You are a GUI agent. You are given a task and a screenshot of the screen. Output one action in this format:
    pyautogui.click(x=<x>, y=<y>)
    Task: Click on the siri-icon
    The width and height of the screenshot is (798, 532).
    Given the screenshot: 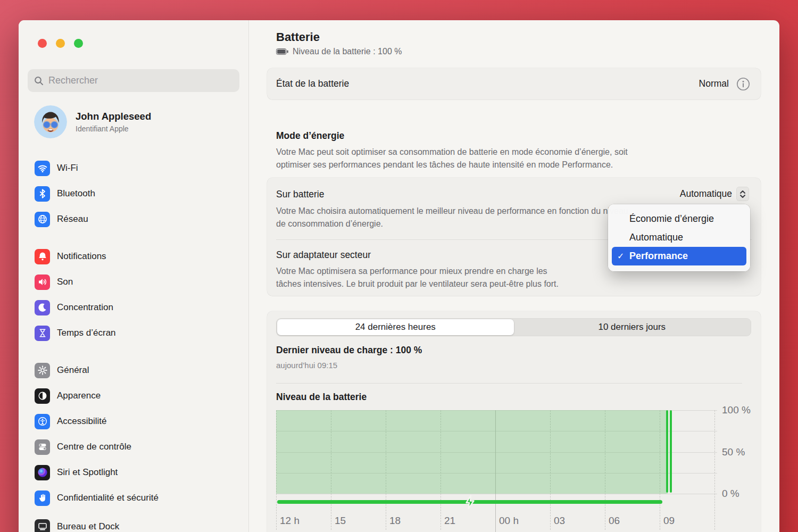 What is the action you would take?
    pyautogui.click(x=43, y=472)
    